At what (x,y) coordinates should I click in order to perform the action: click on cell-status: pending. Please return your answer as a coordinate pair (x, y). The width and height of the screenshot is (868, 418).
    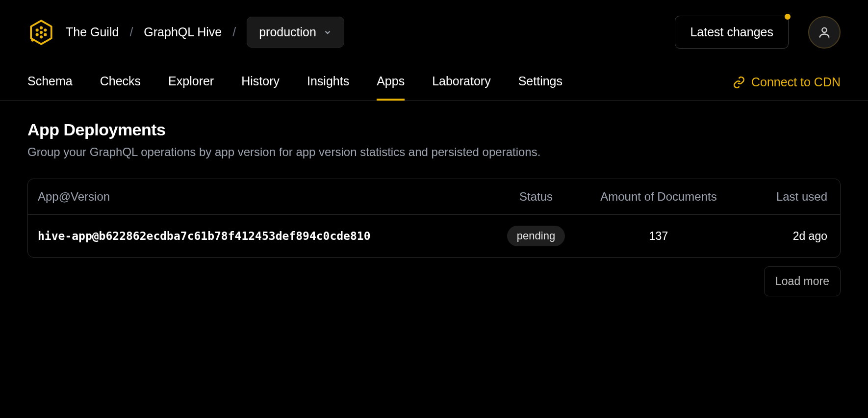
    Looking at the image, I should click on (536, 236).